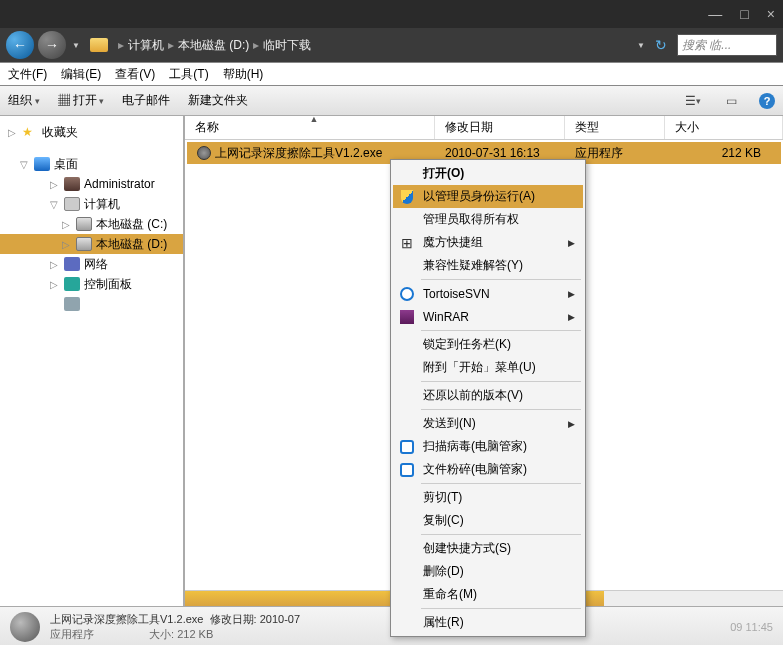 The width and height of the screenshot is (783, 645). Describe the element at coordinates (28, 74) in the screenshot. I see `menu-file: 文件(F)` at that location.